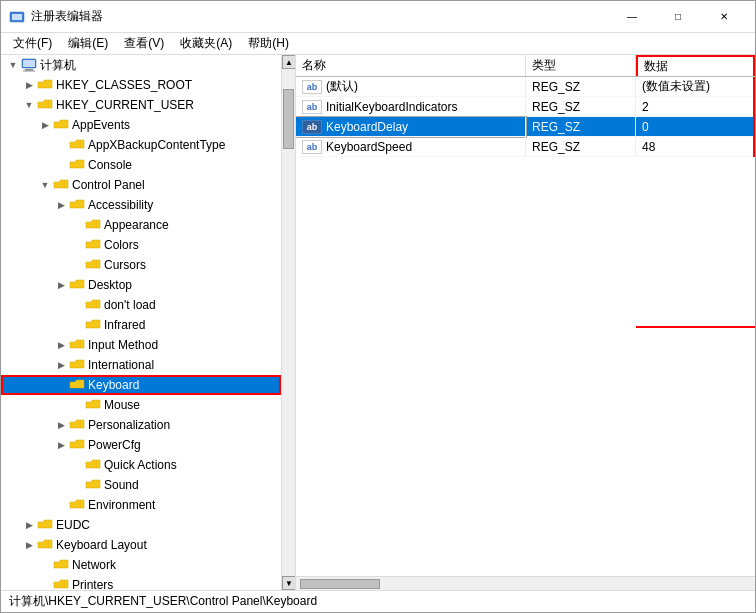 The width and height of the screenshot is (756, 613). Describe the element at coordinates (88, 44) in the screenshot. I see `menu-edit: 编辑(E)` at that location.